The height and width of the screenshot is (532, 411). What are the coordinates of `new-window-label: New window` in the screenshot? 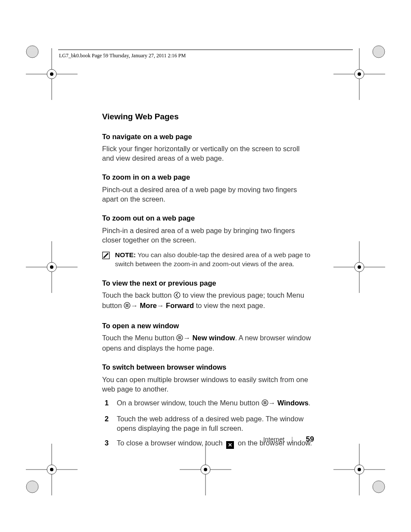 It's located at (214, 338).